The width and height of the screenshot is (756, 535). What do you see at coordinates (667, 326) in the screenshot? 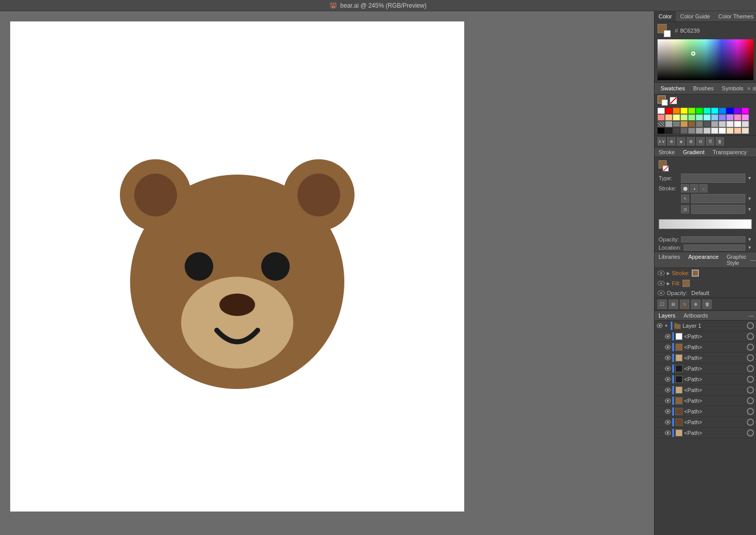
I see `layer-expand-arrow: ▼` at bounding box center [667, 326].